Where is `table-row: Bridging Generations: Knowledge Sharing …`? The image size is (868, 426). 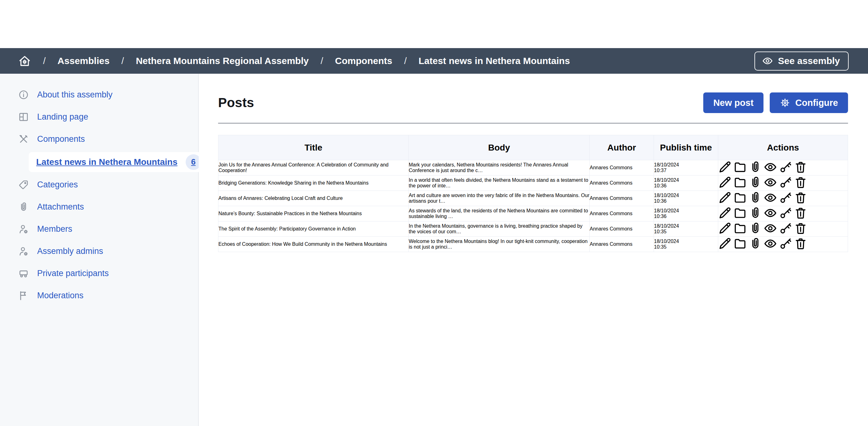
table-row: Bridging Generations: Knowledge Sharing … is located at coordinates (533, 183).